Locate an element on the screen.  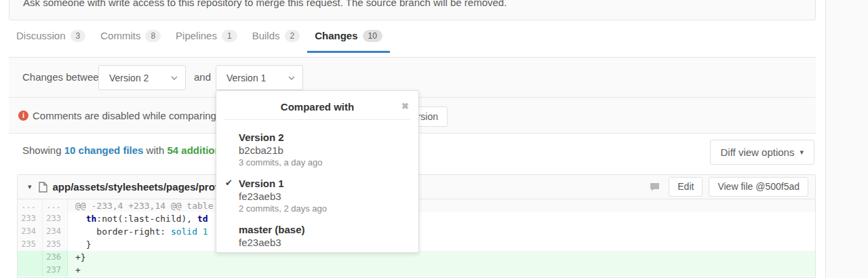
tab-label: Pipelines is located at coordinates (197, 35).